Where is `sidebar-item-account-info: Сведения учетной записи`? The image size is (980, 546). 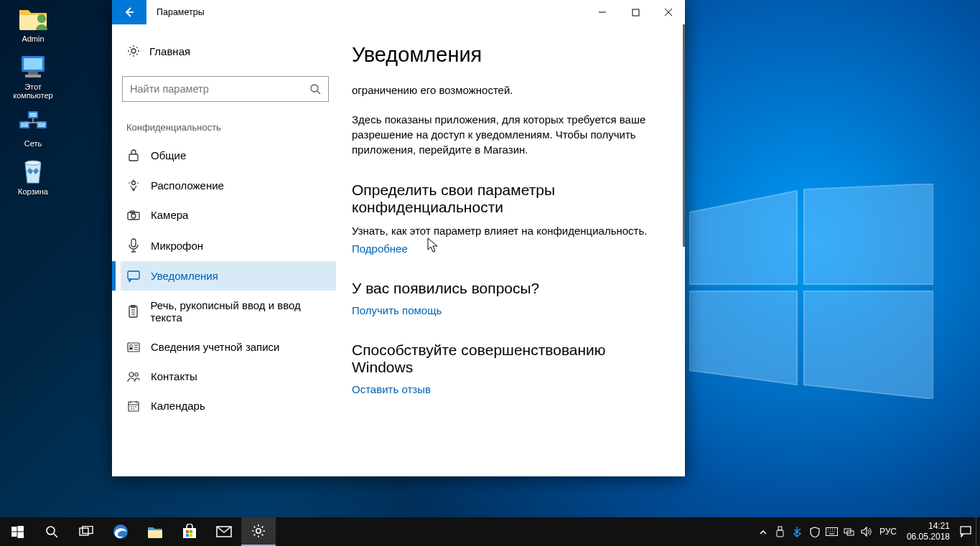 sidebar-item-account-info: Сведения учетной записи is located at coordinates (228, 347).